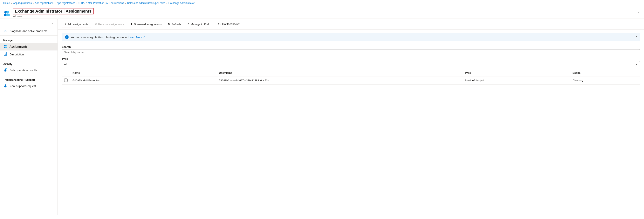 The width and height of the screenshot is (644, 219). Describe the element at coordinates (29, 31) in the screenshot. I see `sidebar-item-diagnose: ✕ Diagnose and solve problems` at that location.